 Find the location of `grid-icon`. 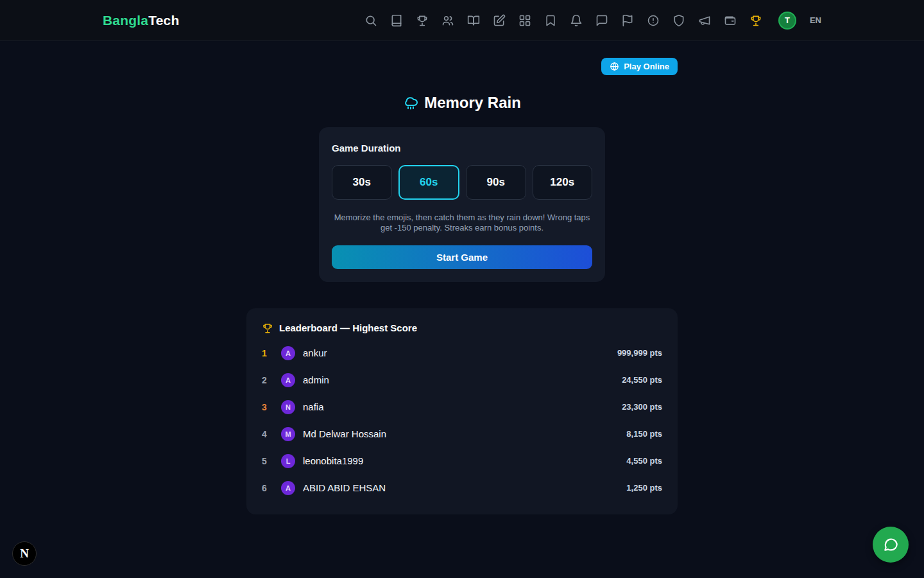

grid-icon is located at coordinates (525, 21).